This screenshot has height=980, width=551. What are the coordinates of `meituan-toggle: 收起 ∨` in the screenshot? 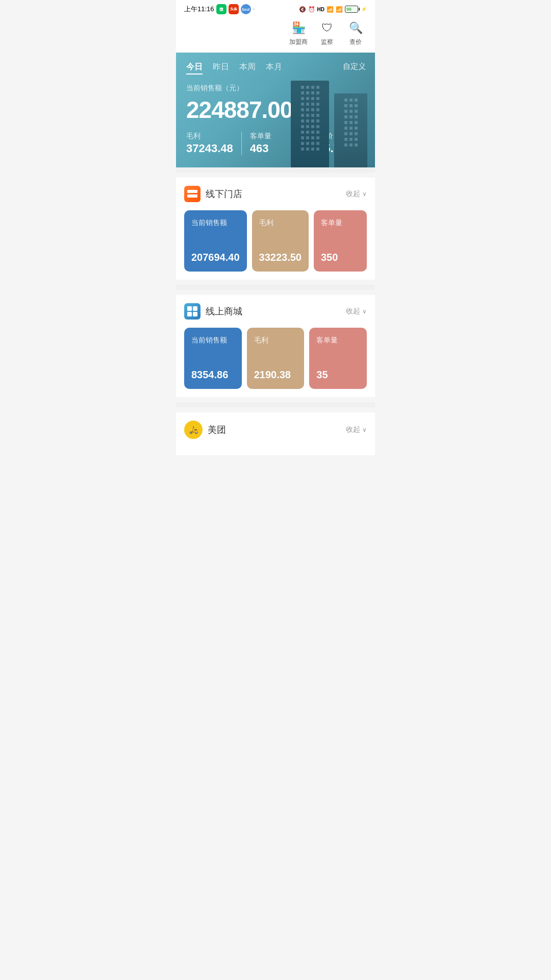 It's located at (356, 430).